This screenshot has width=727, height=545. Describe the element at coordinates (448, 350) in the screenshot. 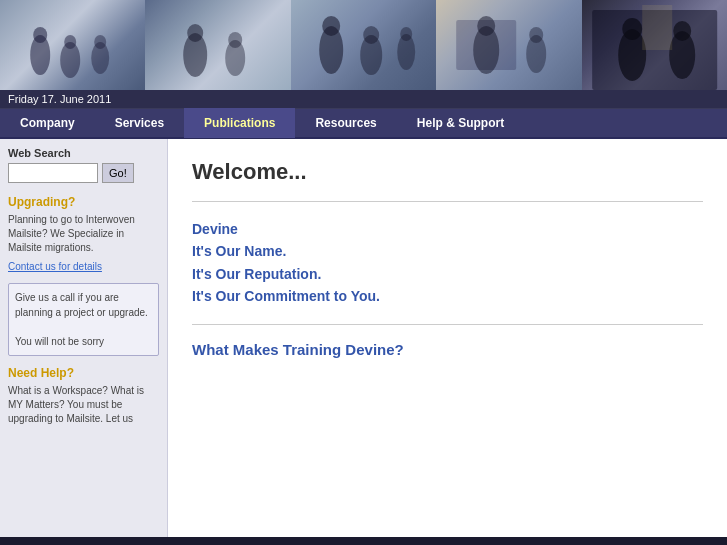

I see `training-heading: What Makes Training Devine?` at that location.